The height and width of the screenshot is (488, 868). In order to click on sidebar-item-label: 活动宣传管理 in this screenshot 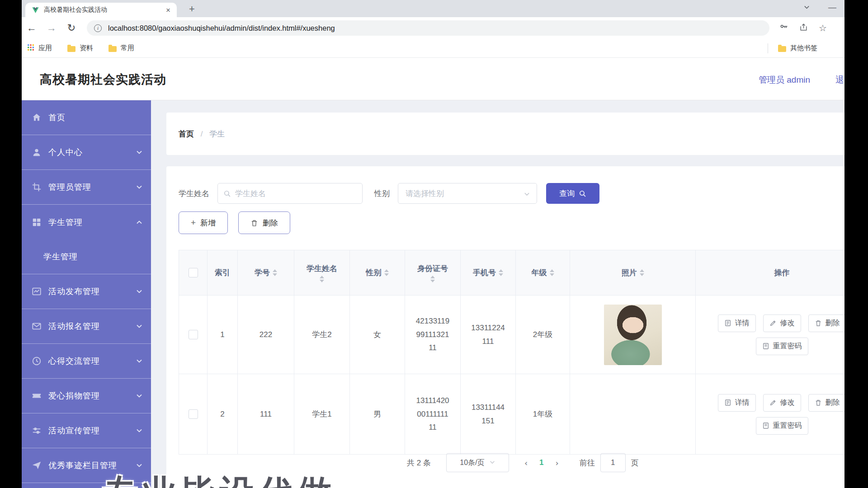, I will do `click(92, 431)`.